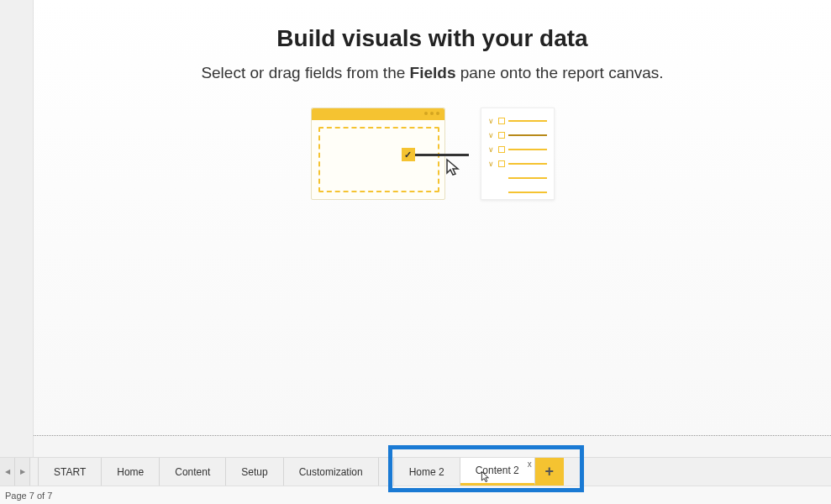  I want to click on page-indicator: Page 7 of 7, so click(29, 496).